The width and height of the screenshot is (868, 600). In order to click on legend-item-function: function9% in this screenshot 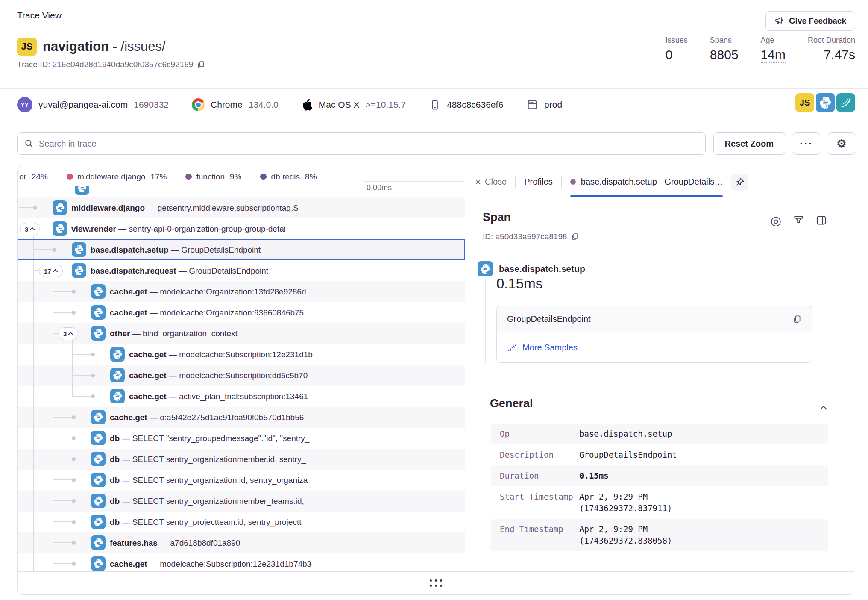, I will do `click(214, 177)`.